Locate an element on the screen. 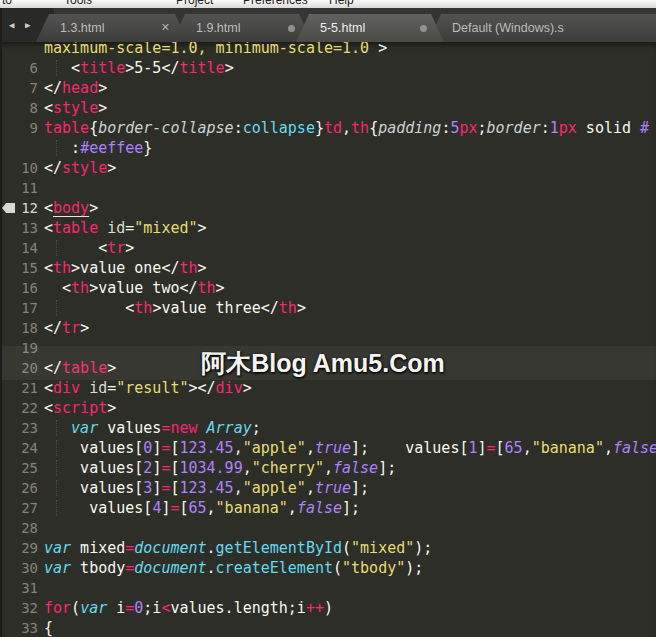 Image resolution: width=656 pixels, height=637 pixels. code-line: 32for(var i=0;i<values.length;i++) is located at coordinates (328, 608).